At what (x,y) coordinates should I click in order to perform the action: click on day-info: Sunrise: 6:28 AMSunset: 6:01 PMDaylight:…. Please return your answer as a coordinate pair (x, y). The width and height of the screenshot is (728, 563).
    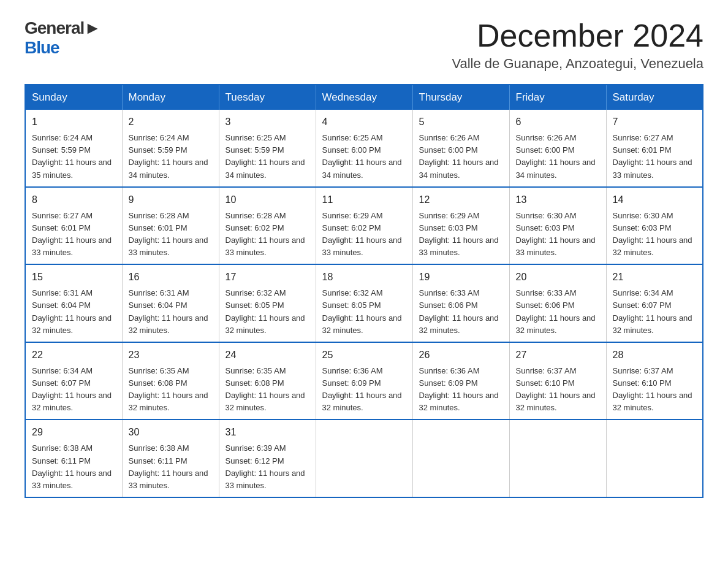
    Looking at the image, I should click on (169, 234).